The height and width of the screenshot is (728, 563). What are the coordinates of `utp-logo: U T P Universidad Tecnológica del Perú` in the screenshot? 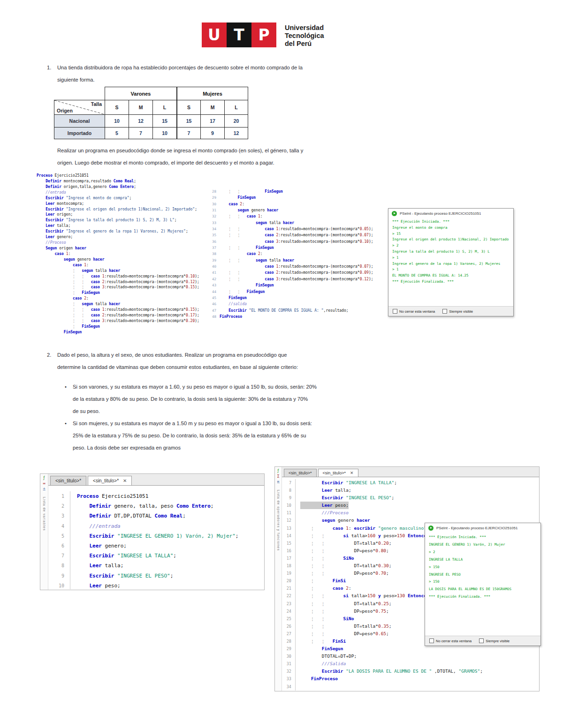 It's located at (263, 35).